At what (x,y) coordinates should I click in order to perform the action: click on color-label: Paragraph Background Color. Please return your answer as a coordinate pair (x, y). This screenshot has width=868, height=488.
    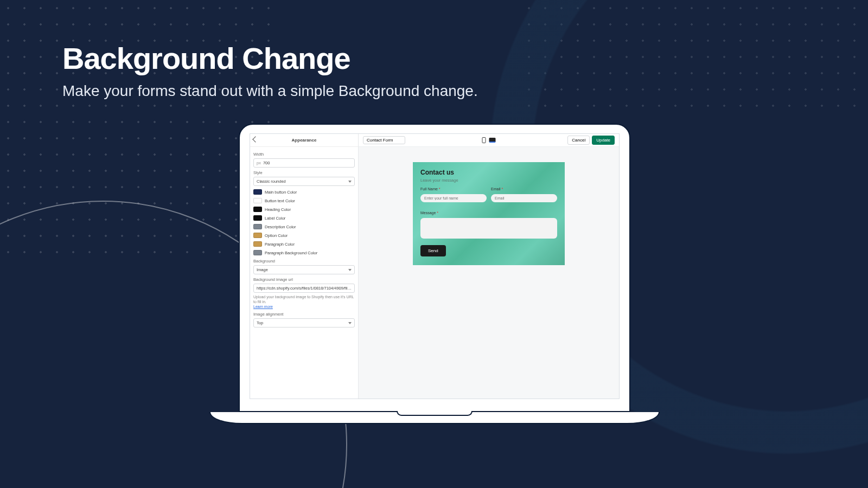
    Looking at the image, I should click on (291, 253).